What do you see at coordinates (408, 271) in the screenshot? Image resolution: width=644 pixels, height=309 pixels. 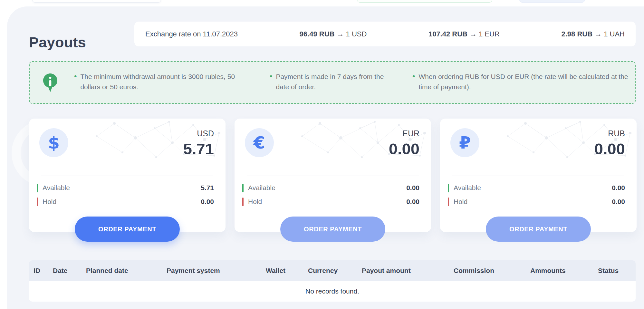 I see `column-header-payout-amount: Payout amount` at bounding box center [408, 271].